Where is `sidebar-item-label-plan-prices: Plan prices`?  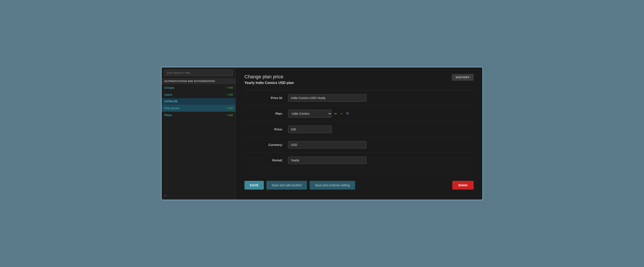 sidebar-item-label-plan-prices: Plan prices is located at coordinates (172, 108).